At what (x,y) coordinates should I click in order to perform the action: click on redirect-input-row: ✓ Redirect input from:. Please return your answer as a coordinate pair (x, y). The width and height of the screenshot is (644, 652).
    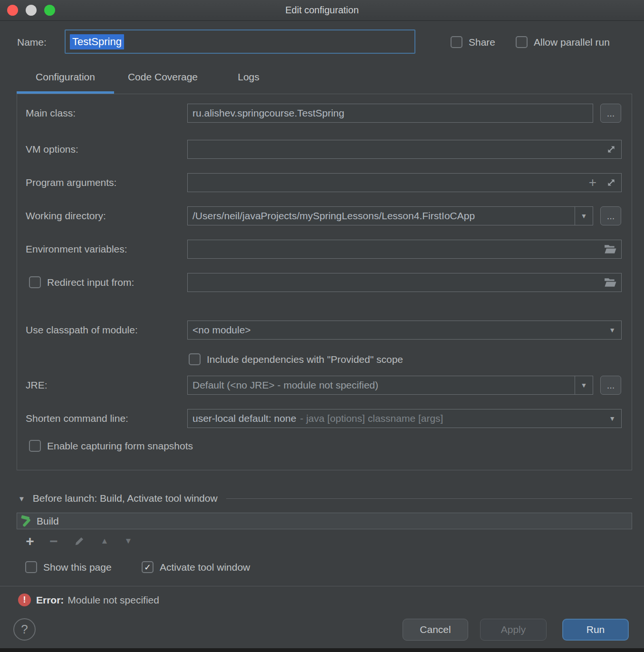
    Looking at the image, I should click on (324, 282).